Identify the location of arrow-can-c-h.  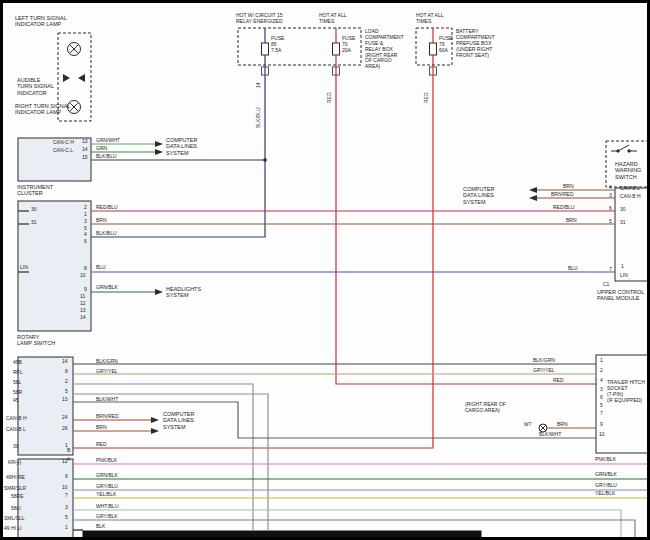
(159, 144).